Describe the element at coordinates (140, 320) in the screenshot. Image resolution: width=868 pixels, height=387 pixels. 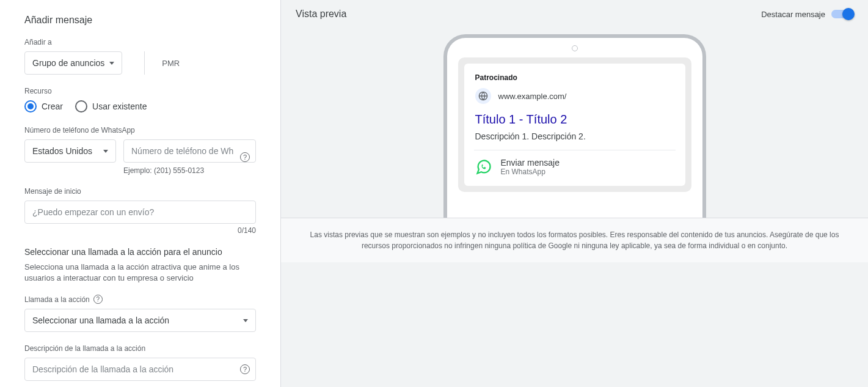
I see `cta-dropdown: Seleccionar una llamada a la acción` at that location.